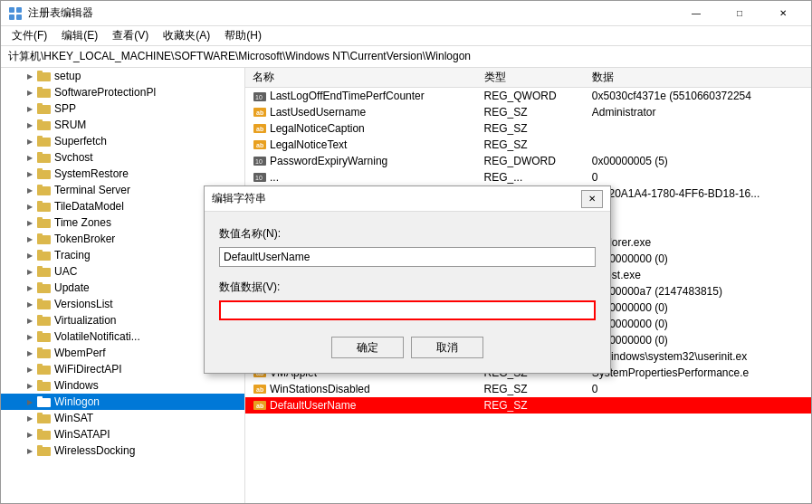  What do you see at coordinates (529, 161) in the screenshot?
I see `table-row: 10PasswordExpiryWarningREG_DWORD0x000000…` at bounding box center [529, 161].